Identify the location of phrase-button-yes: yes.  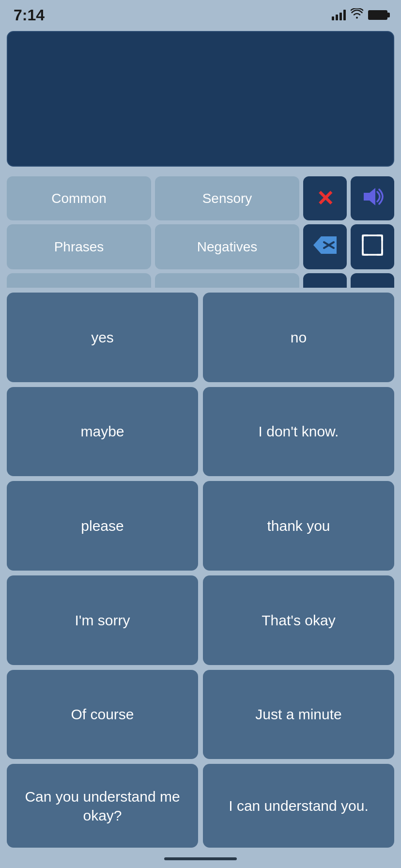
(103, 337).